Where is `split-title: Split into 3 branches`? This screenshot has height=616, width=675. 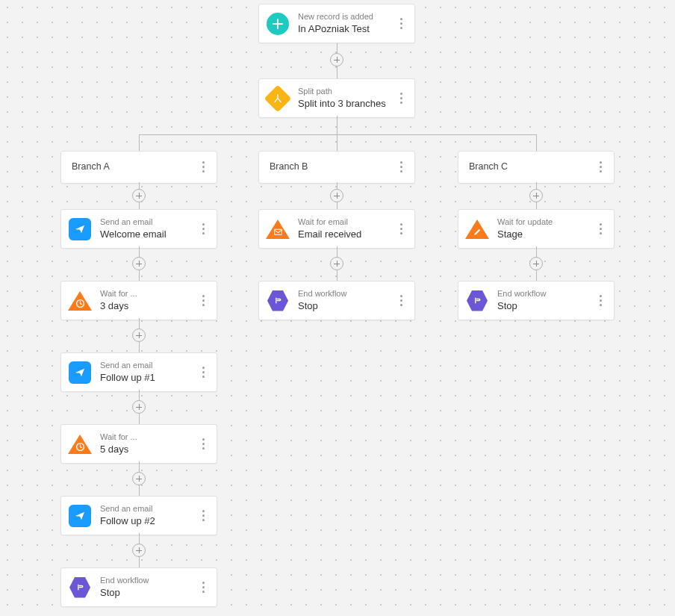
split-title: Split into 3 branches is located at coordinates (345, 104).